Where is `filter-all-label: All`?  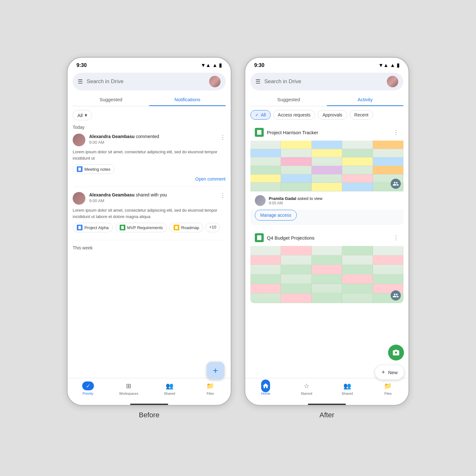 filter-all-label: All is located at coordinates (263, 115).